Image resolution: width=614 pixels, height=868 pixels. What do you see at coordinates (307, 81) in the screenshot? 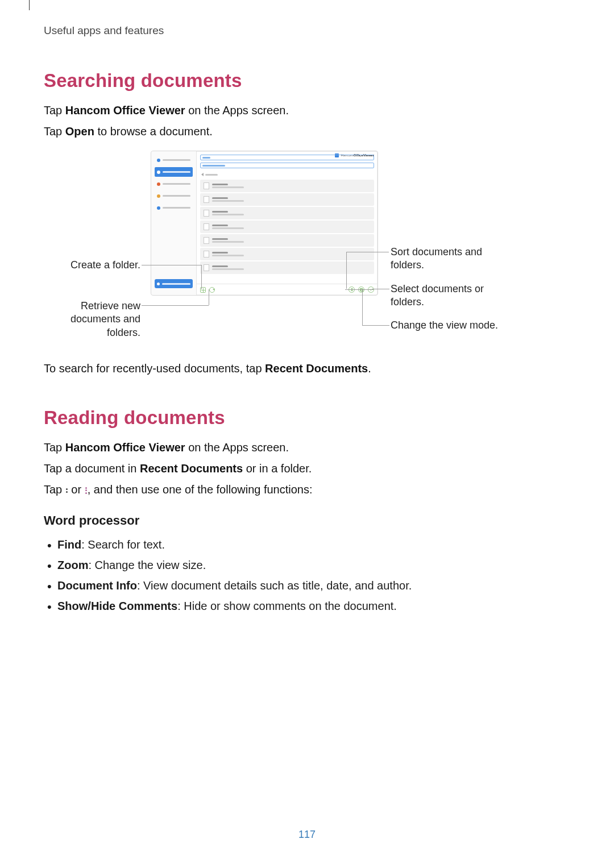
I see `heading-searching-documents: Searching documents` at bounding box center [307, 81].